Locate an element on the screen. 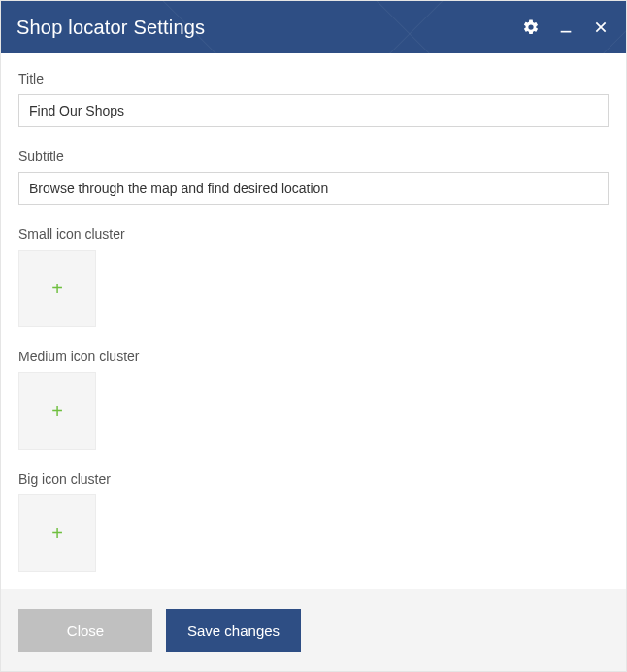  field-subtitle: Subtitle is located at coordinates (314, 177).